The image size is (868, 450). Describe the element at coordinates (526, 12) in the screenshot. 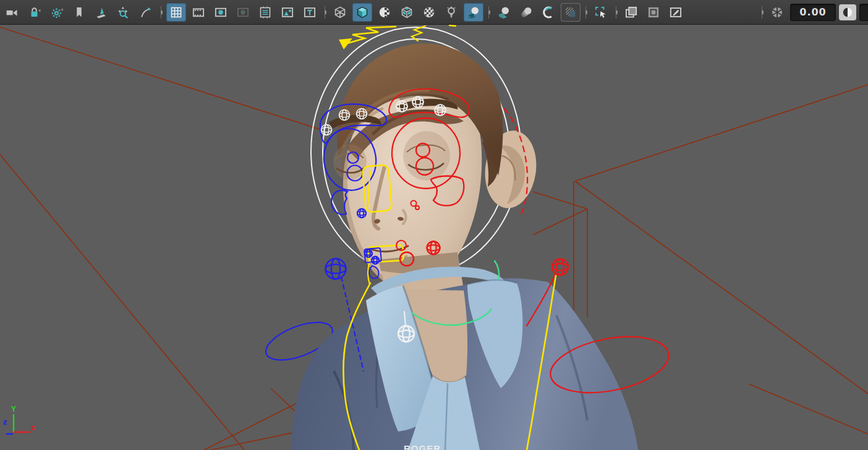

I see `motion-blur-icon` at that location.